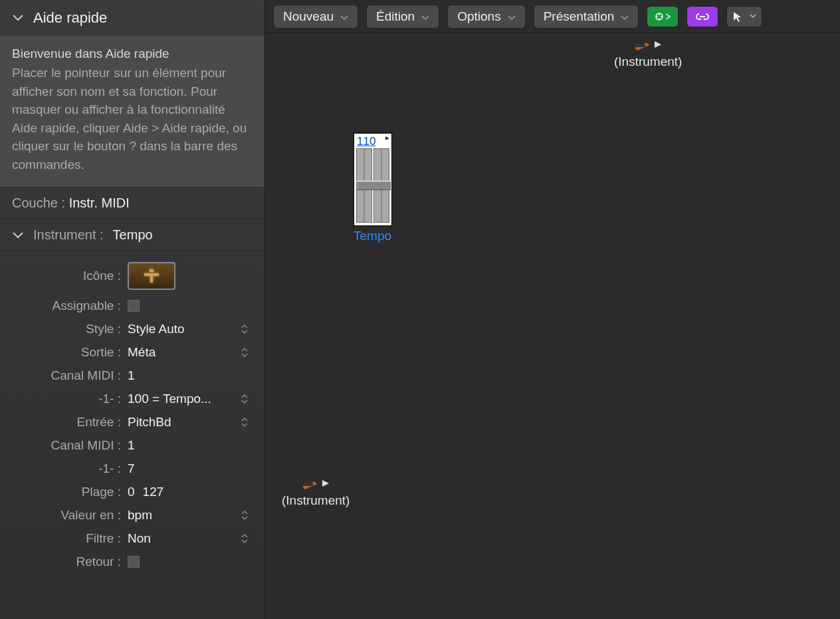 Image resolution: width=840 pixels, height=619 pixels. I want to click on menu-options: Options, so click(486, 17).